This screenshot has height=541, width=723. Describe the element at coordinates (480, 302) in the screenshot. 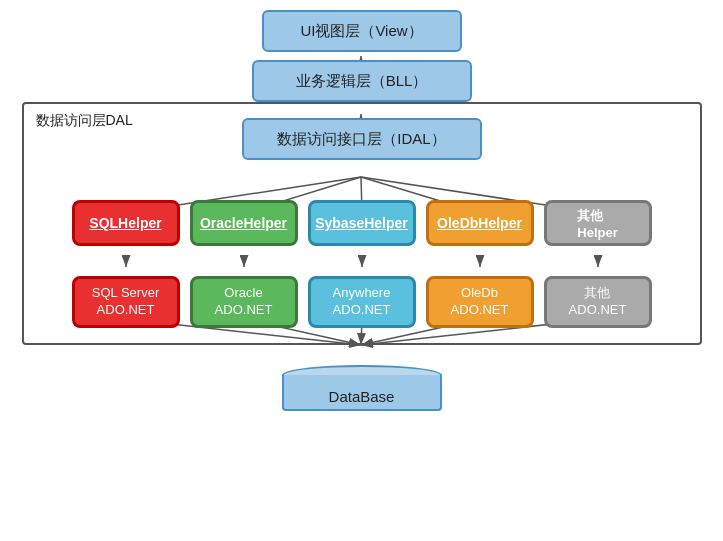

I see `oledb-ado-box: OleDbADO.NET` at that location.